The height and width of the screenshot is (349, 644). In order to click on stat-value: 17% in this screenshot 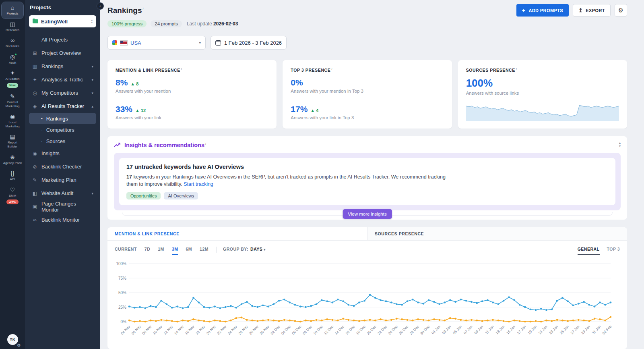, I will do `click(299, 109)`.